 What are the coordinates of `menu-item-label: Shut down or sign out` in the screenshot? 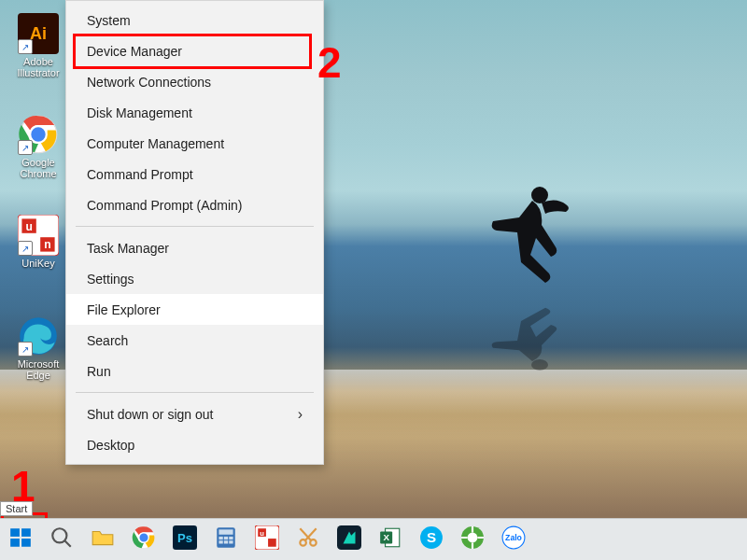 It's located at (149, 414).